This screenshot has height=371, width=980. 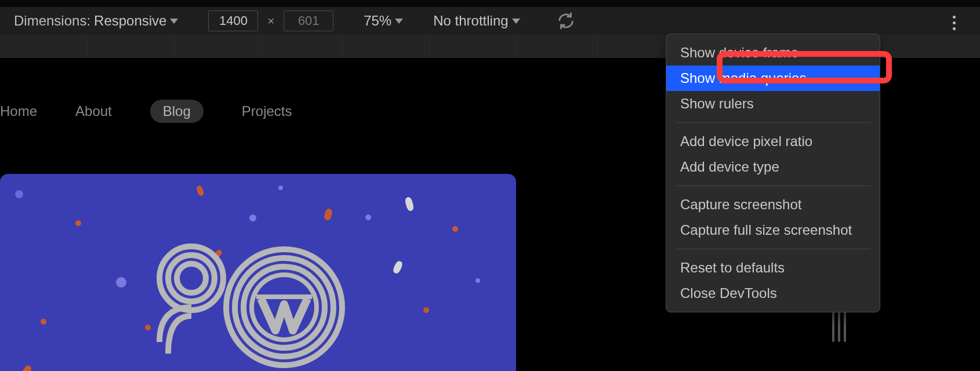 What do you see at coordinates (19, 111) in the screenshot?
I see `nav-link-home: Home` at bounding box center [19, 111].